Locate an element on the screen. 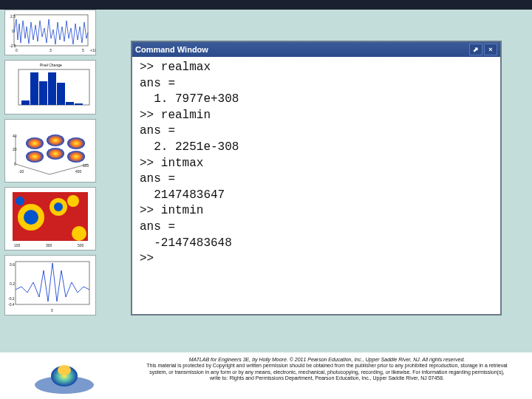 This screenshot has height=399, width=532. svg-text: 2.5 is located at coordinates (13, 16).